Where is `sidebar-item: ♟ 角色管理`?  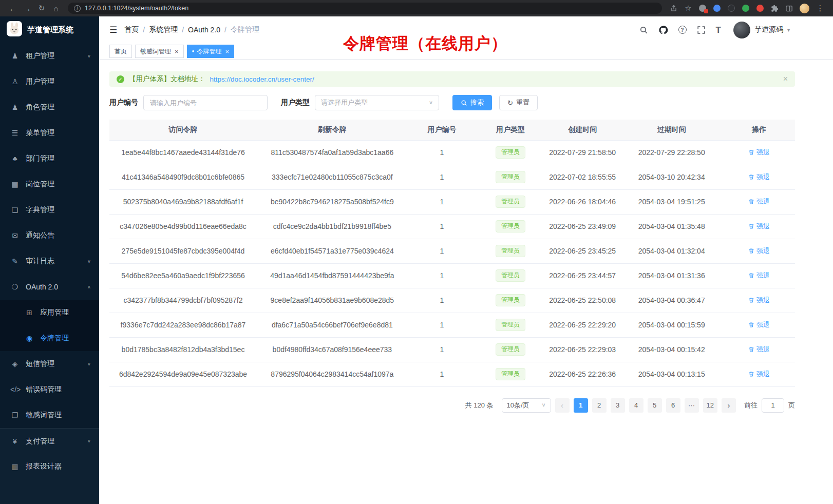
sidebar-item: ♟ 角色管理 is located at coordinates (49, 107).